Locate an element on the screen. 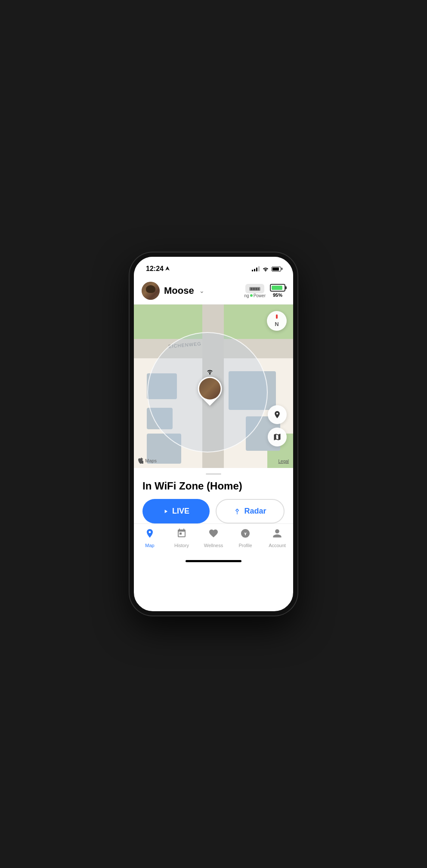  profile-tab-icon is located at coordinates (245, 533).